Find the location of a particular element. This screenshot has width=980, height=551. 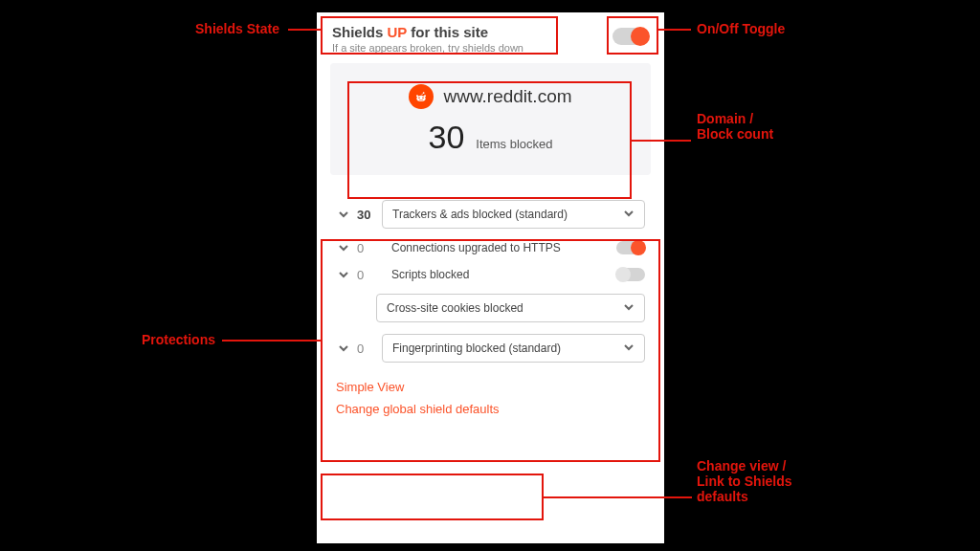

footer-links: Simple View Change global shield default… is located at coordinates (490, 398).